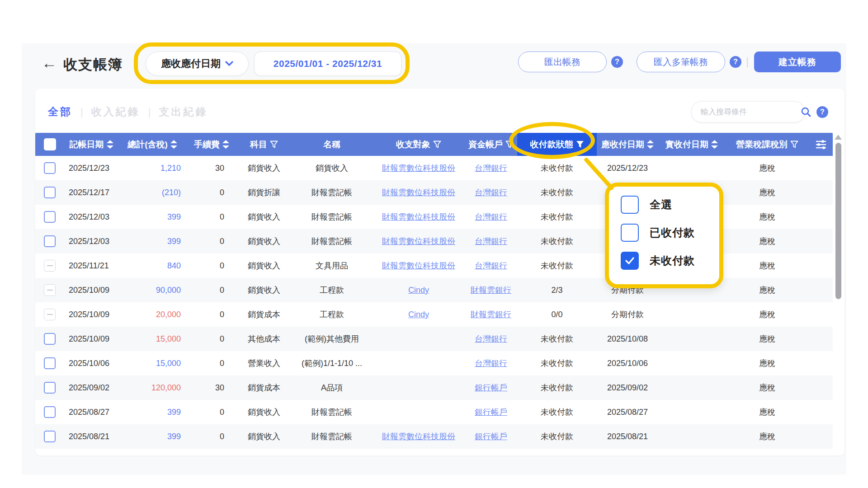 Image resolution: width=868 pixels, height=488 pixels. What do you see at coordinates (332, 145) in the screenshot?
I see `column-header-name: 名稱` at bounding box center [332, 145].